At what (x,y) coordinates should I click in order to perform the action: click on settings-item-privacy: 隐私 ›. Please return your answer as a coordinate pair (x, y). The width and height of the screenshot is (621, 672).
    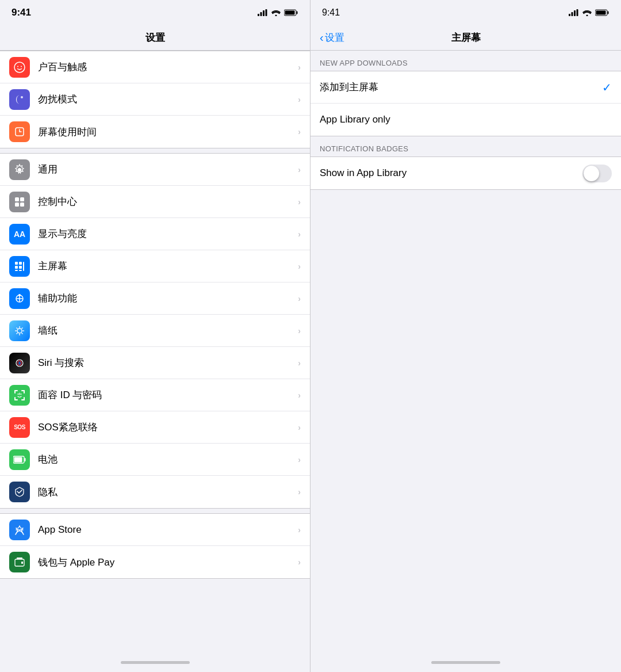
    Looking at the image, I should click on (155, 492).